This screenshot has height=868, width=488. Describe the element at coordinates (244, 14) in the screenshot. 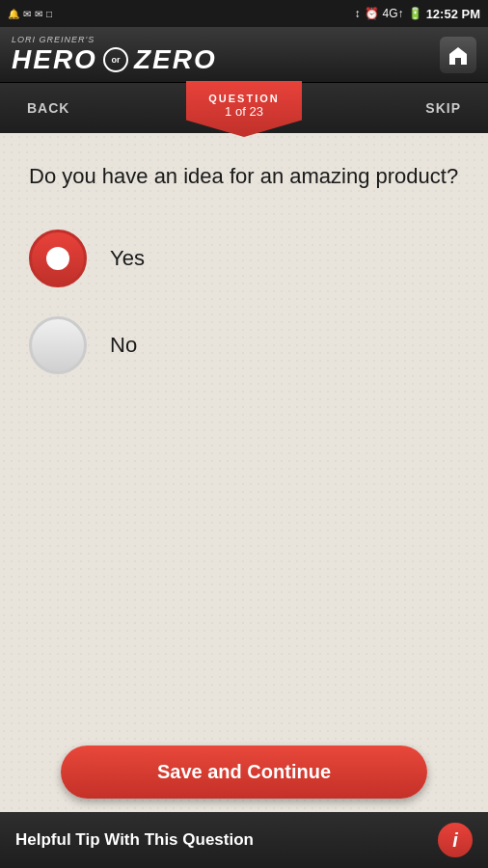

I see `status-bar: 🔔 ✉ ✉ □ ↕ ⏰ 4G↑ 🔋 12:52 PM` at that location.